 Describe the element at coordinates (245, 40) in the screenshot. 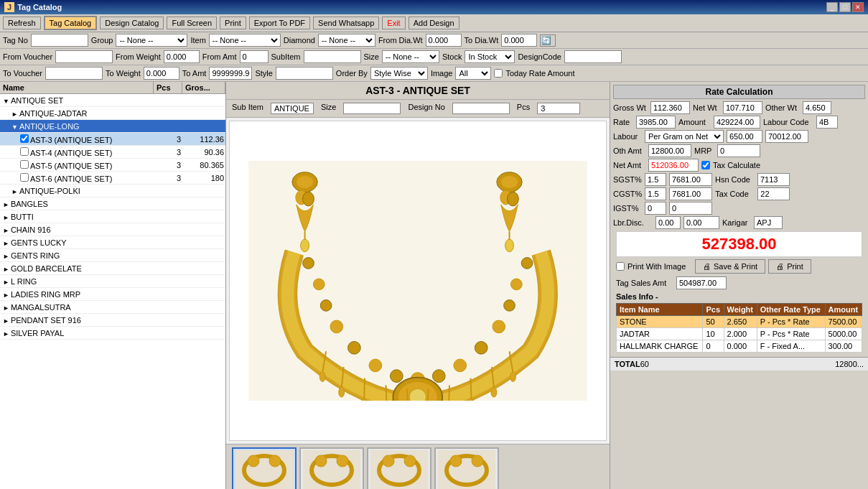

I see `item-select: -- None --` at that location.